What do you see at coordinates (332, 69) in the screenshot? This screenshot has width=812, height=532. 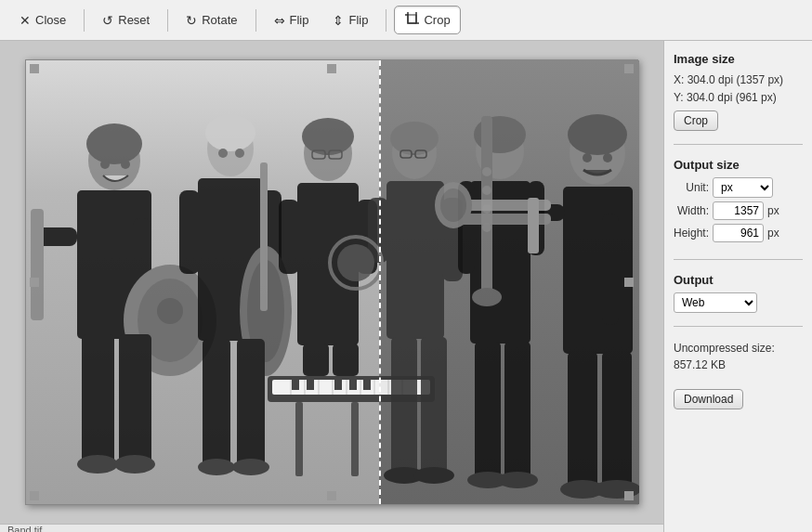 I see `handle-top-middle` at bounding box center [332, 69].